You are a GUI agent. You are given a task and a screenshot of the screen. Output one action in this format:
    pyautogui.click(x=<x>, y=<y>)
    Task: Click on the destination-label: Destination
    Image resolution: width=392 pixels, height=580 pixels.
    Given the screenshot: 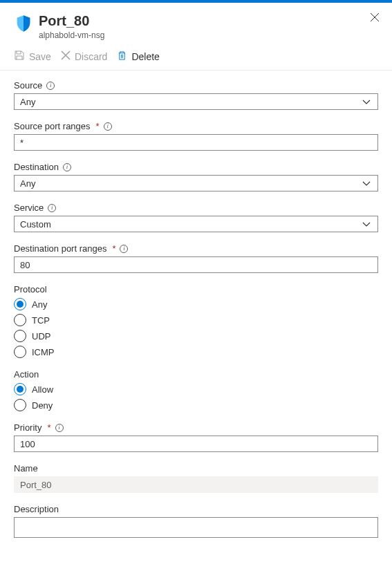 What is the action you would take?
    pyautogui.click(x=36, y=167)
    